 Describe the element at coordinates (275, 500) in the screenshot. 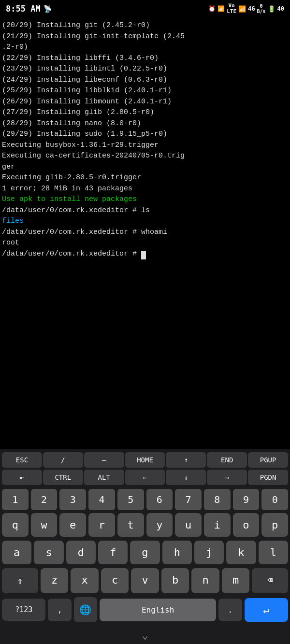

I see `num-key-0: 0` at that location.